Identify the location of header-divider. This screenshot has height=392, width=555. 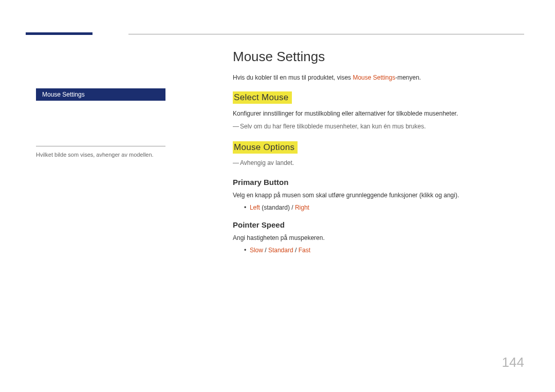
(326, 34).